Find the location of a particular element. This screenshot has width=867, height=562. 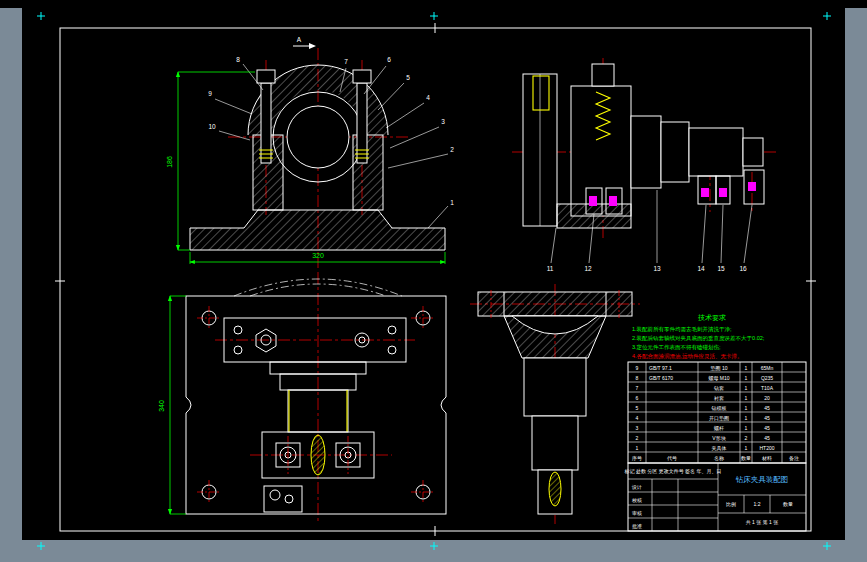

sheet-info: 共 1 张 第 1 张 is located at coordinates (762, 522).